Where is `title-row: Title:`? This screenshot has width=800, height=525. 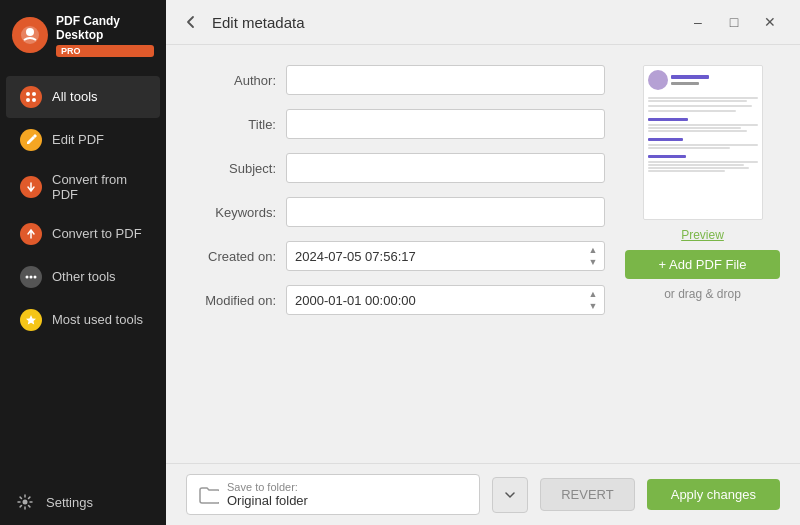 title-row: Title: is located at coordinates (396, 124).